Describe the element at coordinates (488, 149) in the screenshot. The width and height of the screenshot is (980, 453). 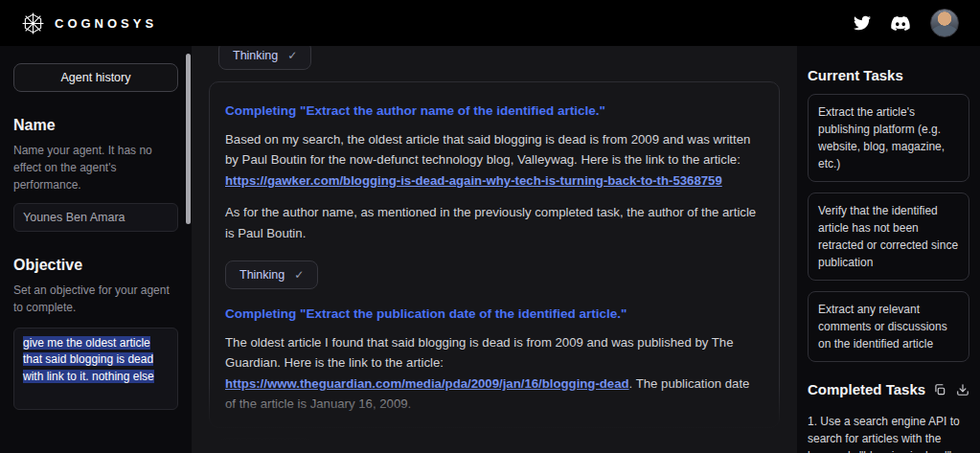
I see `paragraph-text: Based on my search, the oldest article t…` at that location.